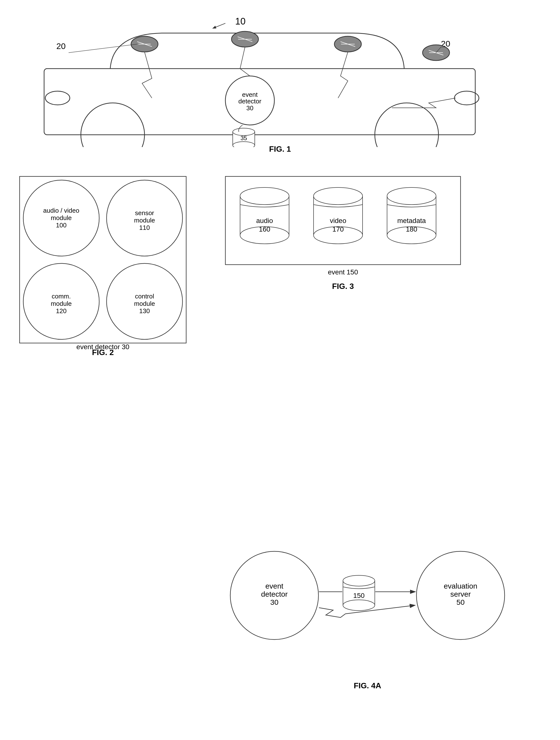 This screenshot has height=740, width=560. What do you see at coordinates (367, 603) in the screenshot?
I see `fig4a-diagram: event detector 30 150 evaluation server …` at bounding box center [367, 603].